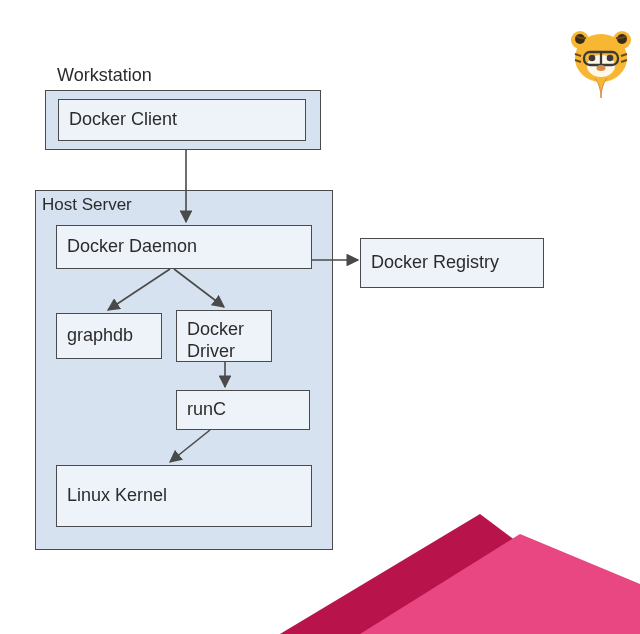 The image size is (640, 634). What do you see at coordinates (184, 247) in the screenshot?
I see `docker-daemon-box: Docker Daemon` at bounding box center [184, 247].